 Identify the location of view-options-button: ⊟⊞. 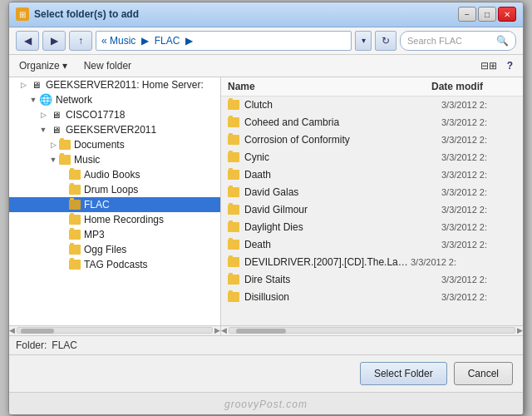
(489, 66).